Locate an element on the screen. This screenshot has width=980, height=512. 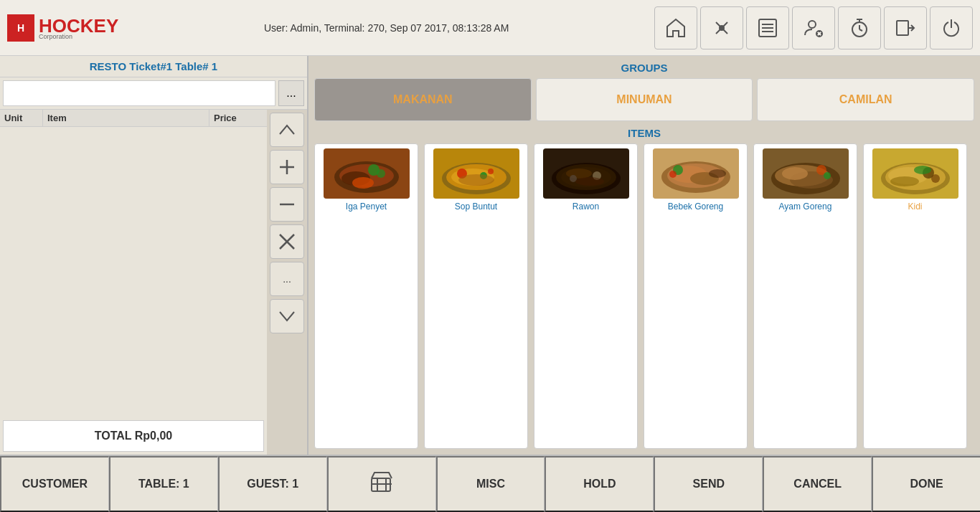
item-ayam-goreng: Ayam Goreng is located at coordinates (805, 296).